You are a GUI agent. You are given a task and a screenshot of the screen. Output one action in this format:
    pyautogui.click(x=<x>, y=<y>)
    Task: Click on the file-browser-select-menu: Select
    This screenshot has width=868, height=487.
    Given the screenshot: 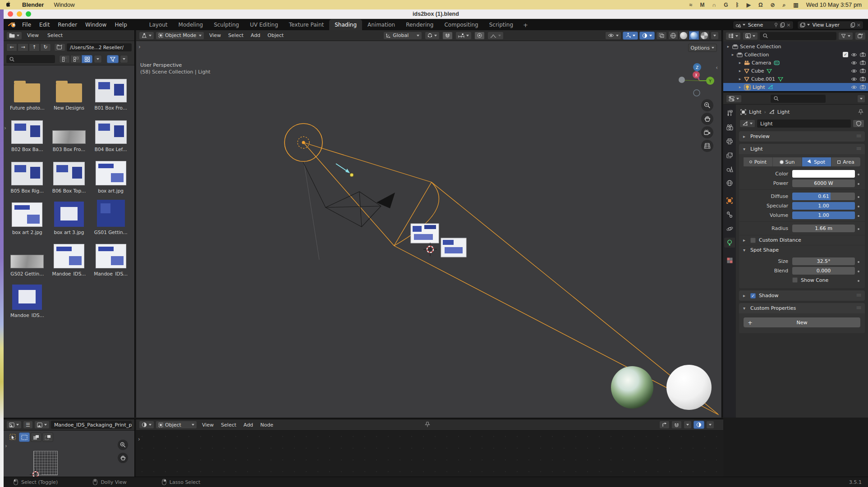 What is the action you would take?
    pyautogui.click(x=55, y=35)
    